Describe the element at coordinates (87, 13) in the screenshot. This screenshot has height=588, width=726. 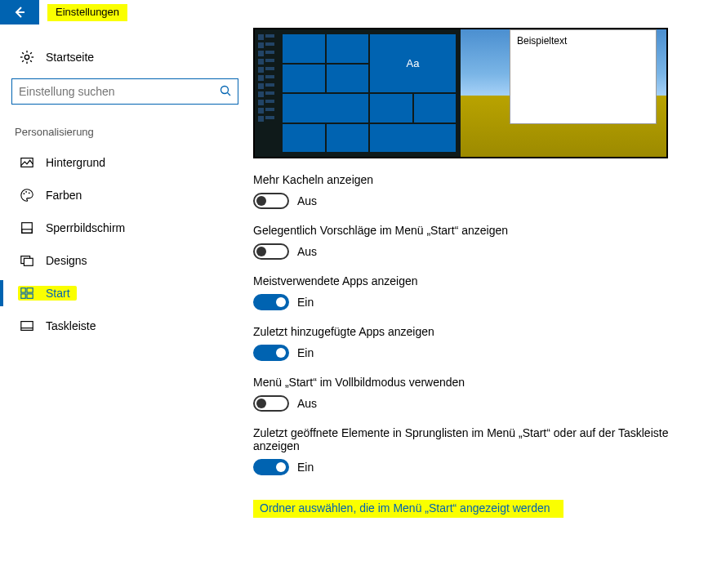
I see `app-title: Einstellungen` at that location.